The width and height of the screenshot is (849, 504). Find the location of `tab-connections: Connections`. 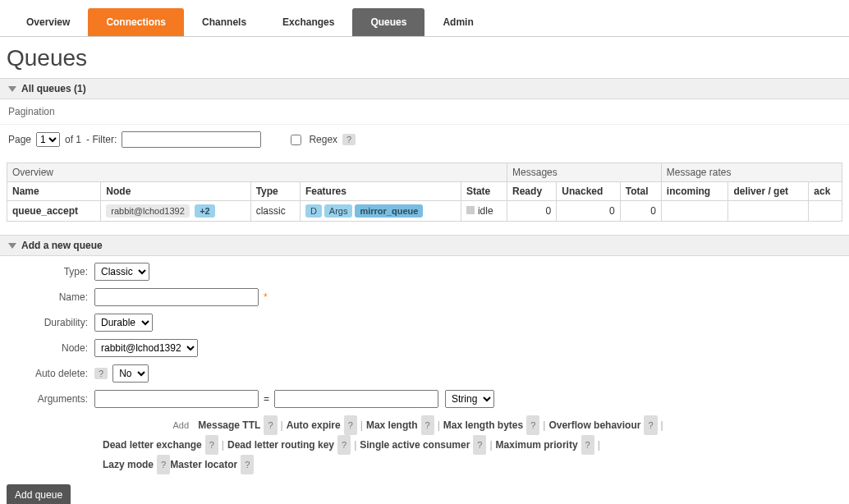

tab-connections: Connections is located at coordinates (136, 22).